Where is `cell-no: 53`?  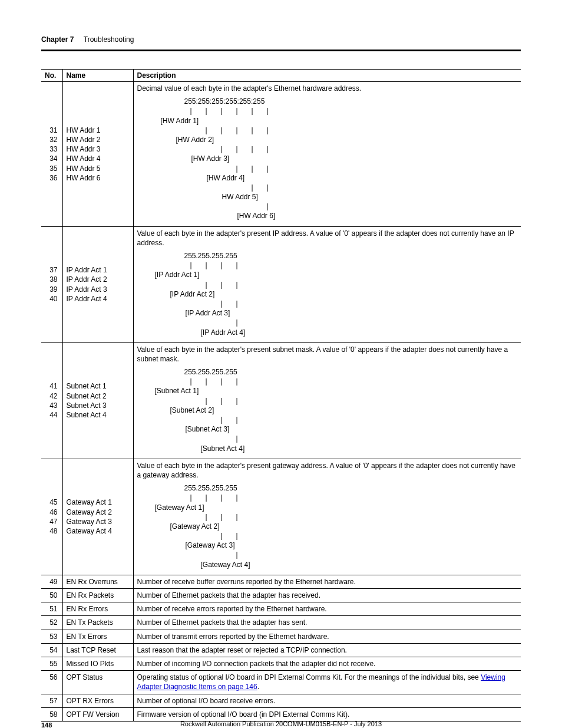 cell-no: 53 is located at coordinates (52, 637).